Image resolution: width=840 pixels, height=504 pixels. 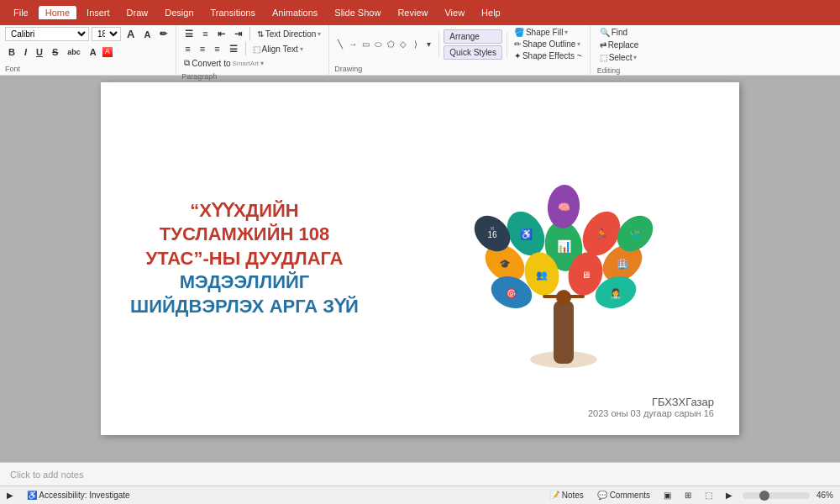 I want to click on text-direction-button: ⇅ Text Direction ▾, so click(x=289, y=34).